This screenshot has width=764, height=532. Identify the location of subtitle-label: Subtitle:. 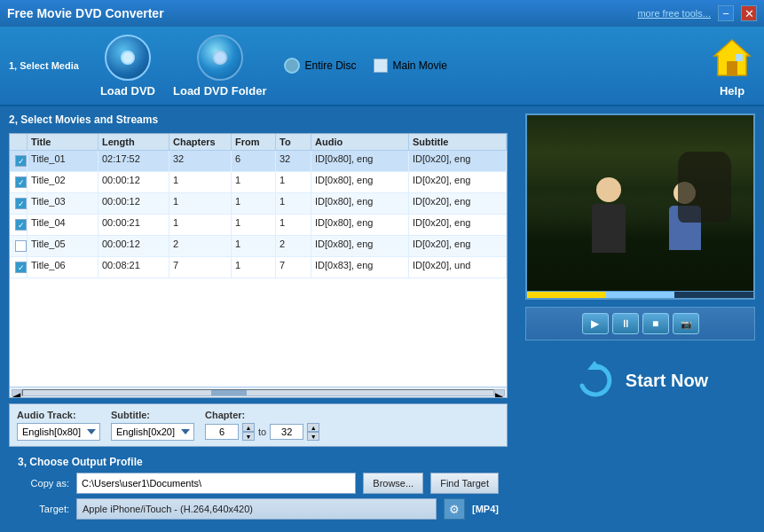
(153, 415).